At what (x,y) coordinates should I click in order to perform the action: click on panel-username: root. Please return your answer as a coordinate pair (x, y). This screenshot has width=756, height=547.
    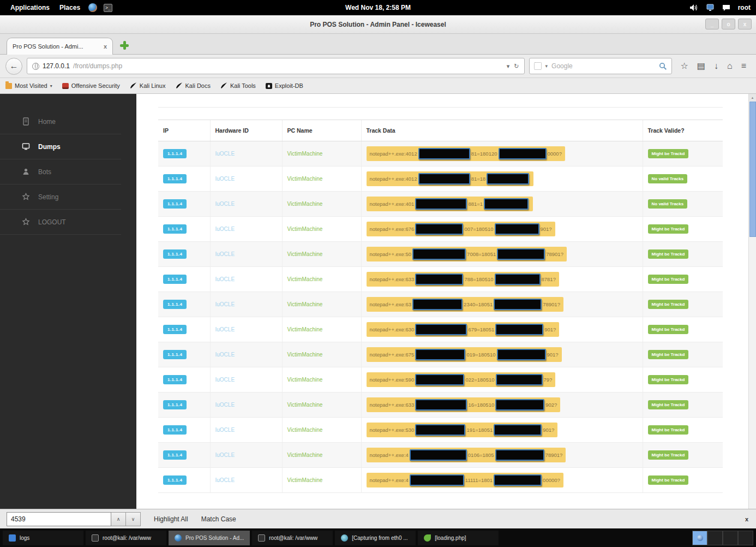
    Looking at the image, I should click on (744, 8).